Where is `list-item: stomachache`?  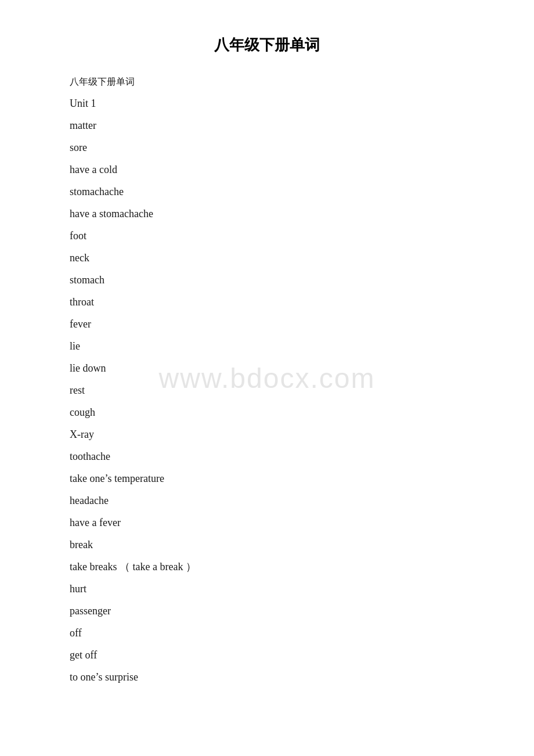
list-item: stomachache is located at coordinates (267, 192).